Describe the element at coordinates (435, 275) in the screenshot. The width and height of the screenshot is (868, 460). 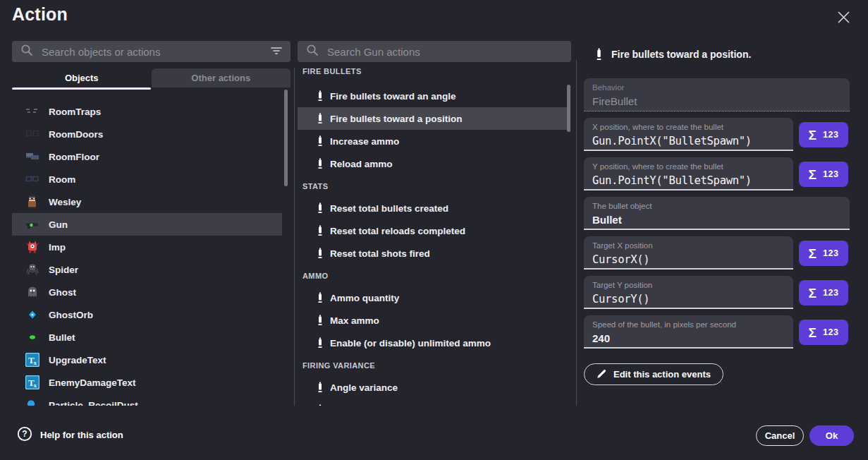
I see `action-group-header: AMMO` at that location.